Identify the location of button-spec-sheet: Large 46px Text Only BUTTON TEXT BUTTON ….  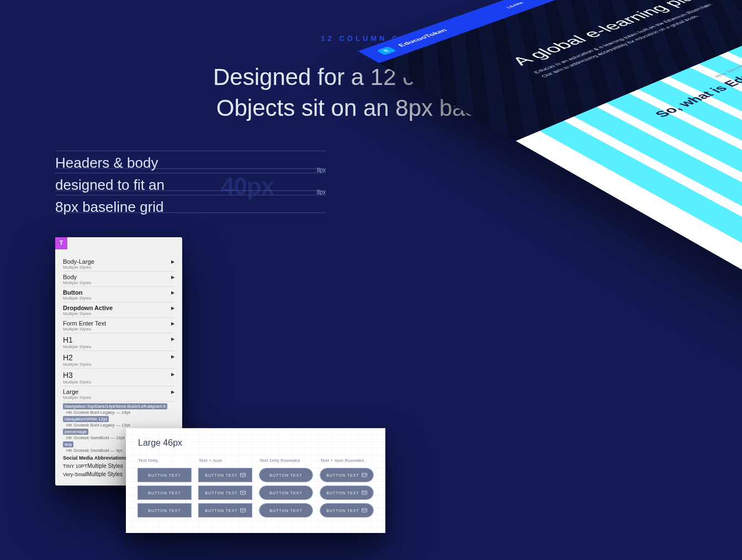
(256, 481).